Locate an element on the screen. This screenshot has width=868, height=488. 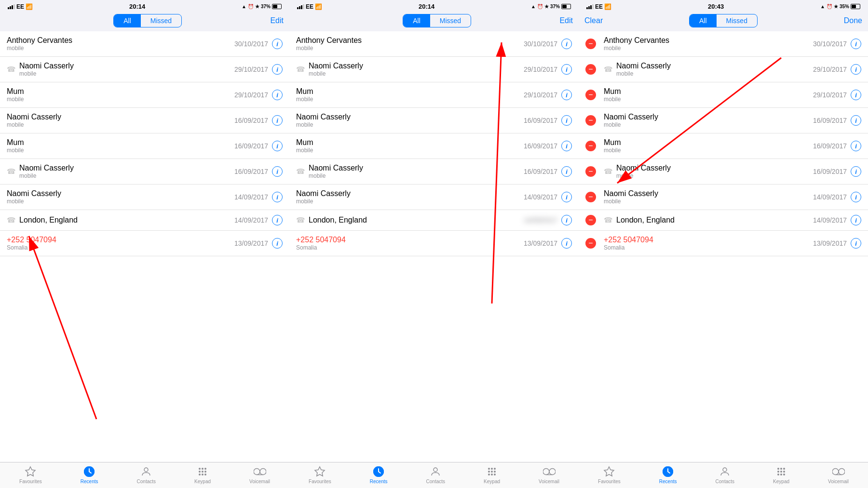
call-info: Naomi Casserly mobile is located at coordinates (715, 69).